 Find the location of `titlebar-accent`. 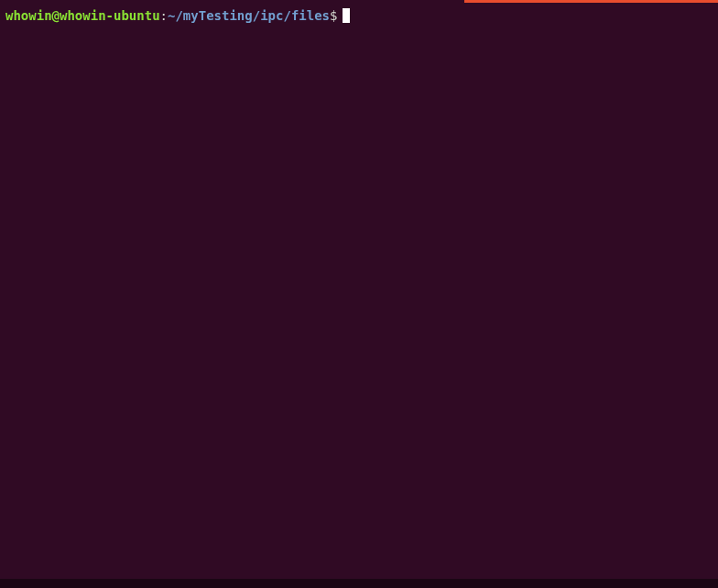

titlebar-accent is located at coordinates (592, 2).